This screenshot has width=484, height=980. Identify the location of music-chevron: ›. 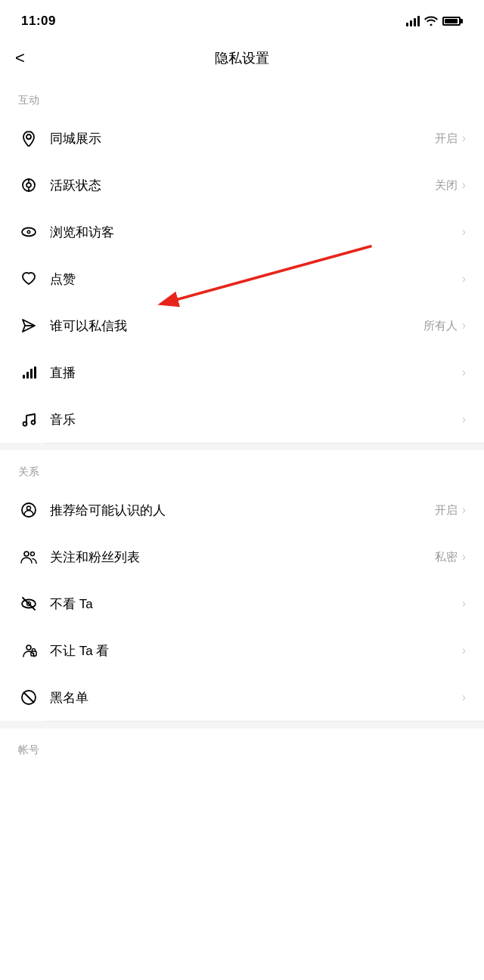
(464, 419).